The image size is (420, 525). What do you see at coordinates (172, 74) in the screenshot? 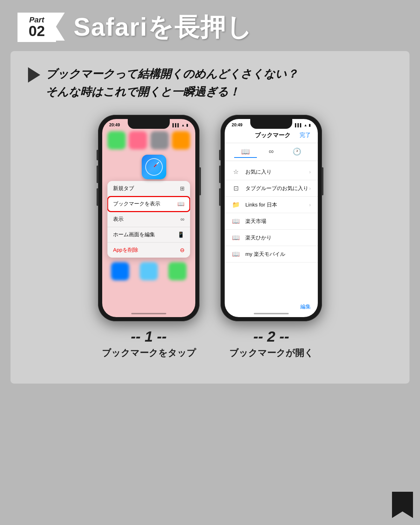
I see `intro-line1: ブックマークって結構開くのめんどくさくない？` at bounding box center [172, 74].